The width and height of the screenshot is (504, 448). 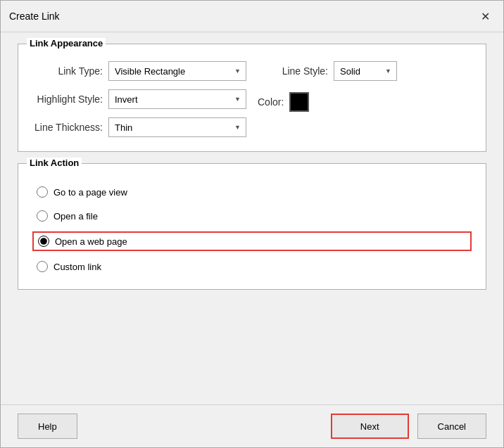 What do you see at coordinates (54, 163) in the screenshot?
I see `link-action-title: Link Action` at bounding box center [54, 163].